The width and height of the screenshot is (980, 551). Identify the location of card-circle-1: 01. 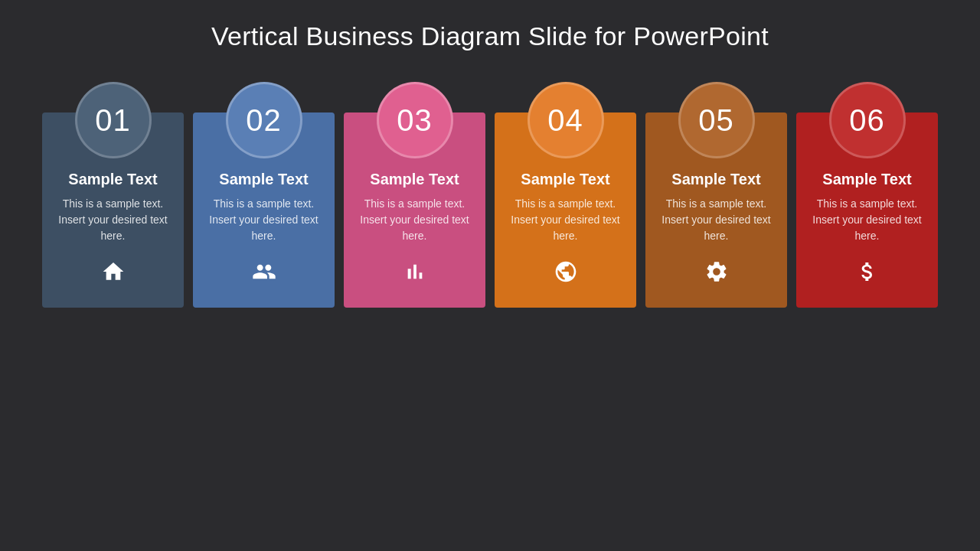
(113, 120).